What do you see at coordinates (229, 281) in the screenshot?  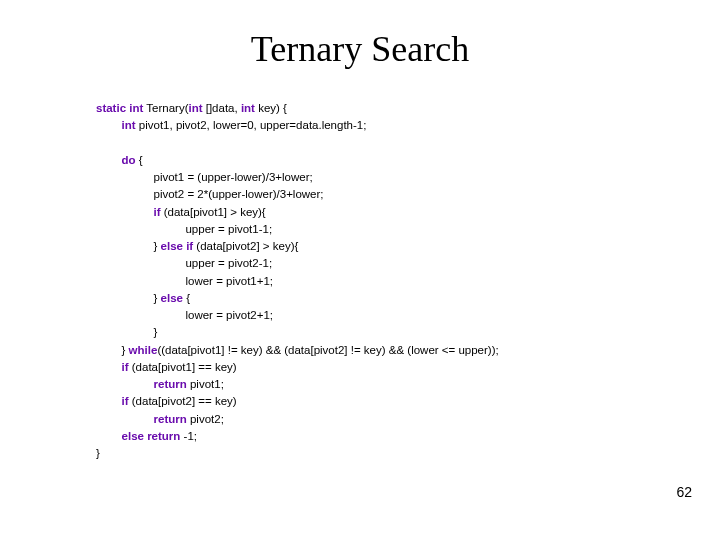 I see `code-text: lower = pivot1+1;` at bounding box center [229, 281].